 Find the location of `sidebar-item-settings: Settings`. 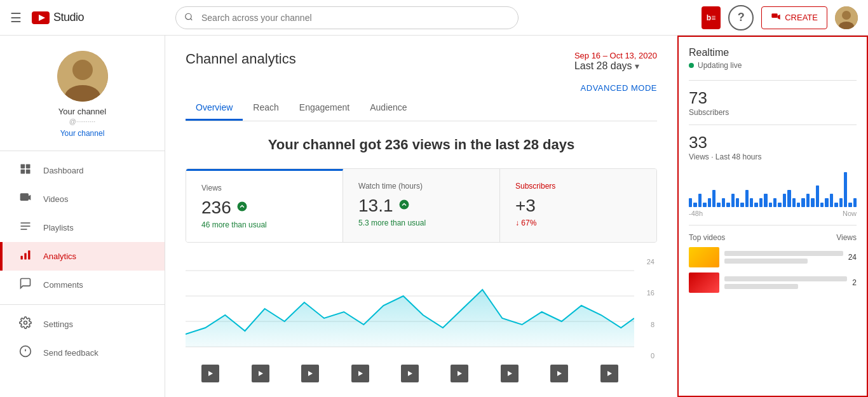

sidebar-item-settings: Settings is located at coordinates (83, 324).